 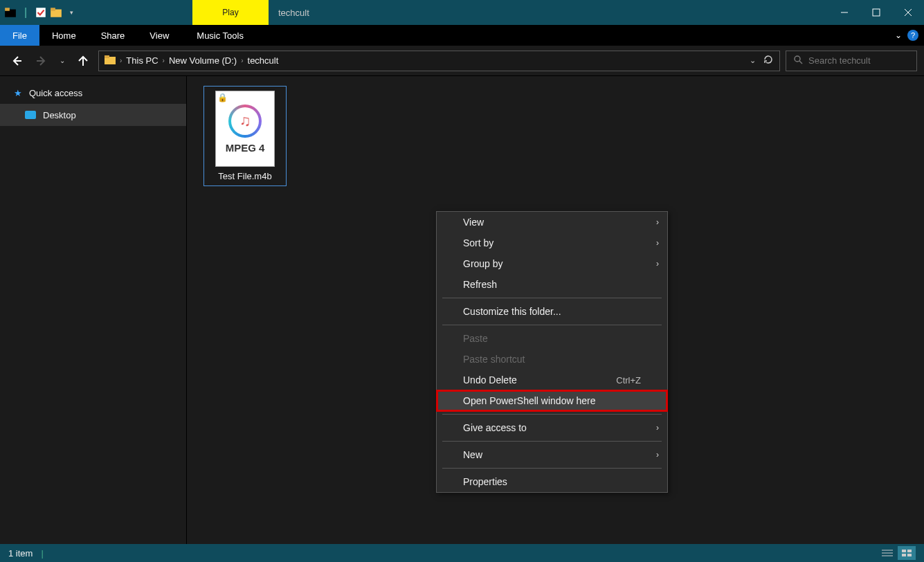 What do you see at coordinates (753, 61) in the screenshot?
I see `address-dropdown-icon: ⌄` at bounding box center [753, 61].